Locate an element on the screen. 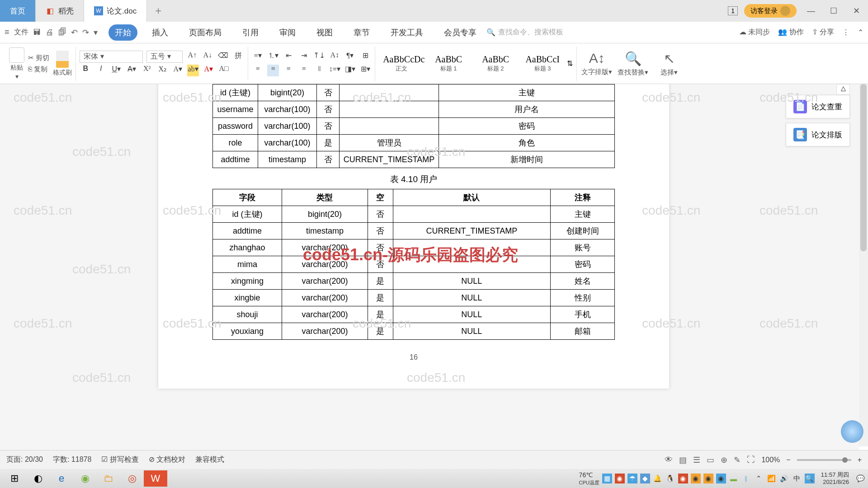  line-btn: ¶▾ is located at coordinates (350, 57).